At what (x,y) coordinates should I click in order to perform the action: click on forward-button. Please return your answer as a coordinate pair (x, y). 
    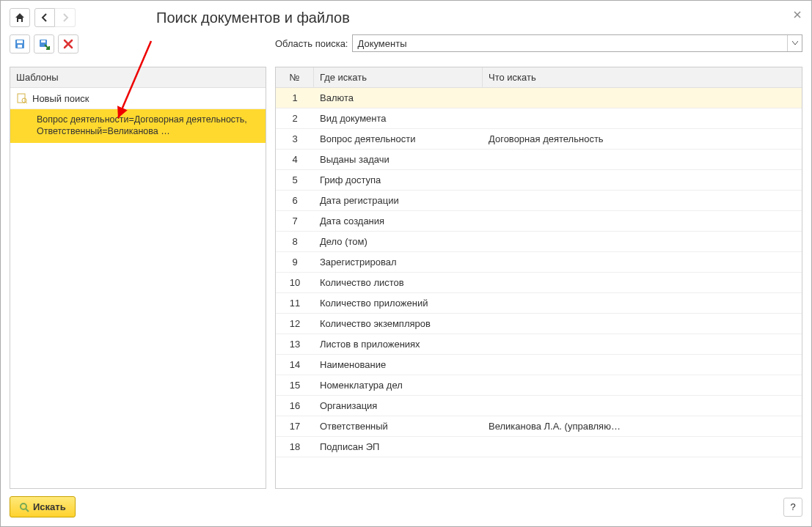
    Looking at the image, I should click on (65, 18).